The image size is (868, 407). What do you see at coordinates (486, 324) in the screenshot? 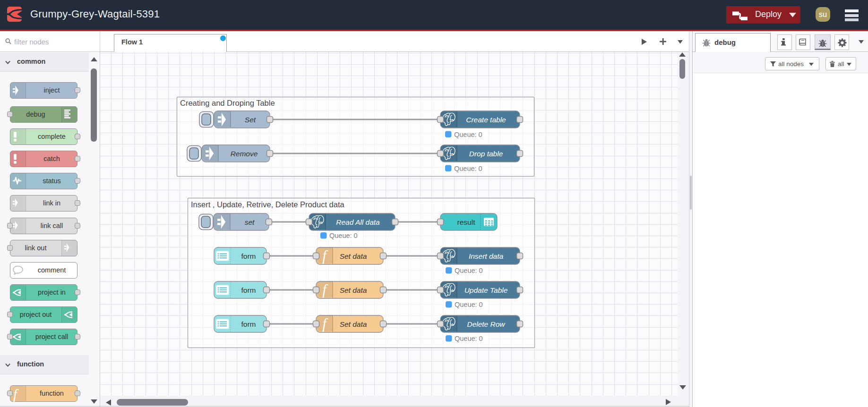
I see `svg-text: Delete Row` at bounding box center [486, 324].